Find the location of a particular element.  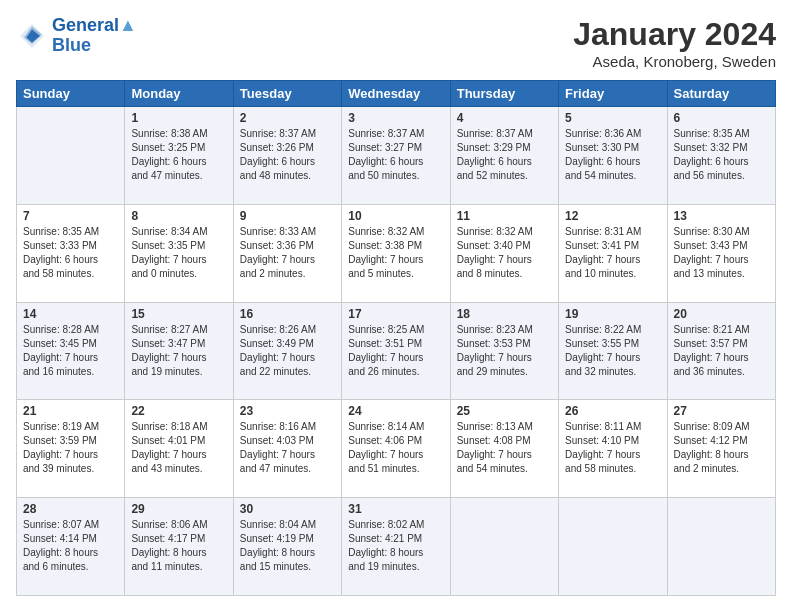

day-info: Sunrise: 8:16 AM Sunset: 4:03 PM Dayligh… is located at coordinates (288, 448).